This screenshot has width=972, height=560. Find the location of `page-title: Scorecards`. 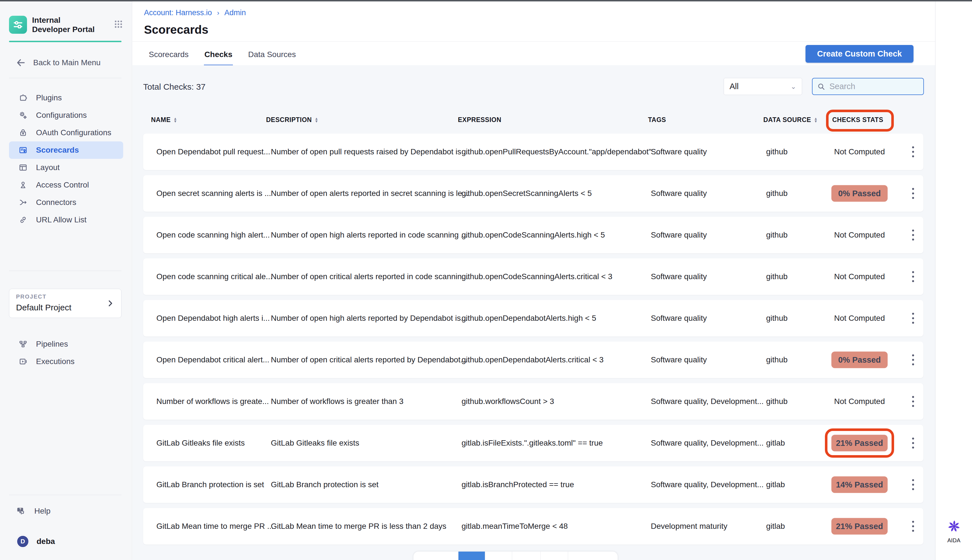

page-title: Scorecards is located at coordinates (176, 30).